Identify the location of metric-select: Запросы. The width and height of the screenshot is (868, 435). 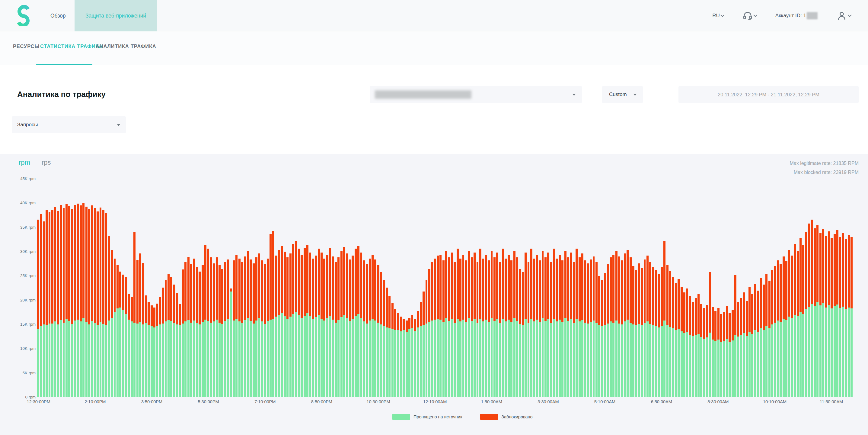
(69, 125).